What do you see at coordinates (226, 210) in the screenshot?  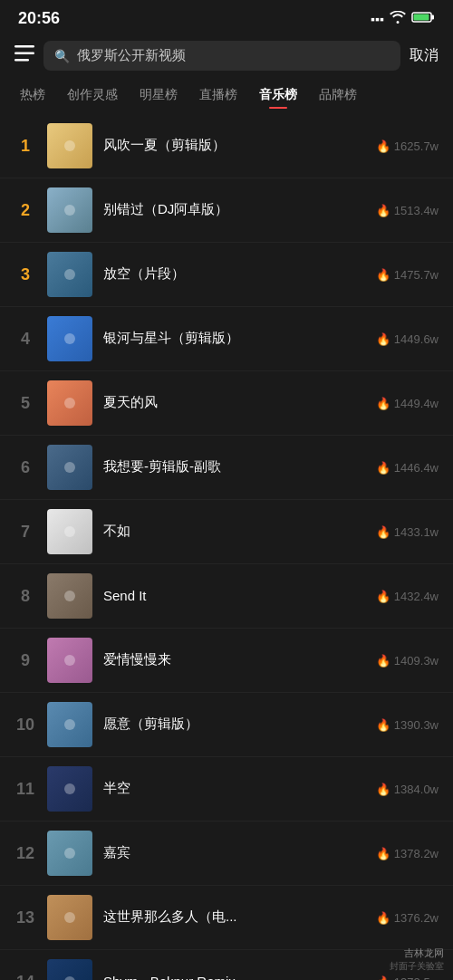 I see `list-item: 2 别错过（DJ阿卓版） 🔥 1513.4w` at bounding box center [226, 210].